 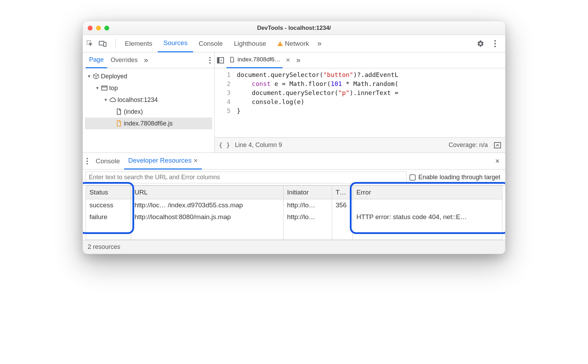 I want to click on drawer-tab-console: Console, so click(x=108, y=161).